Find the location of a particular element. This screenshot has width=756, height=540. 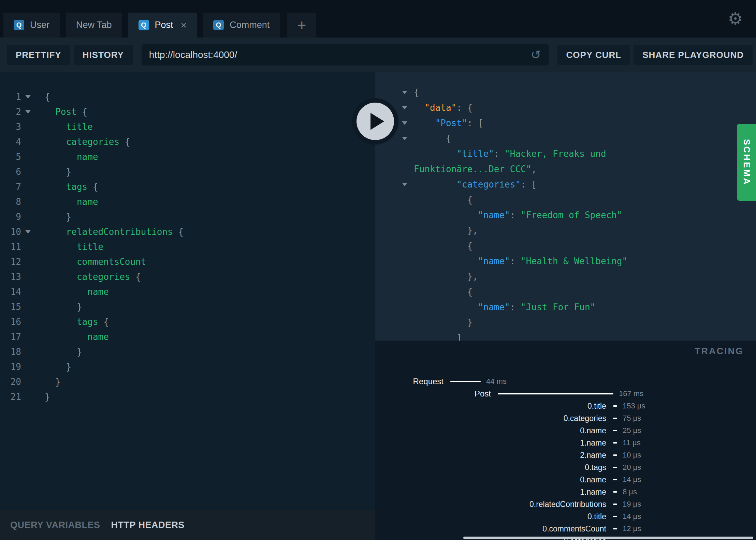

settings-gear-icon: ⚙ is located at coordinates (736, 19).